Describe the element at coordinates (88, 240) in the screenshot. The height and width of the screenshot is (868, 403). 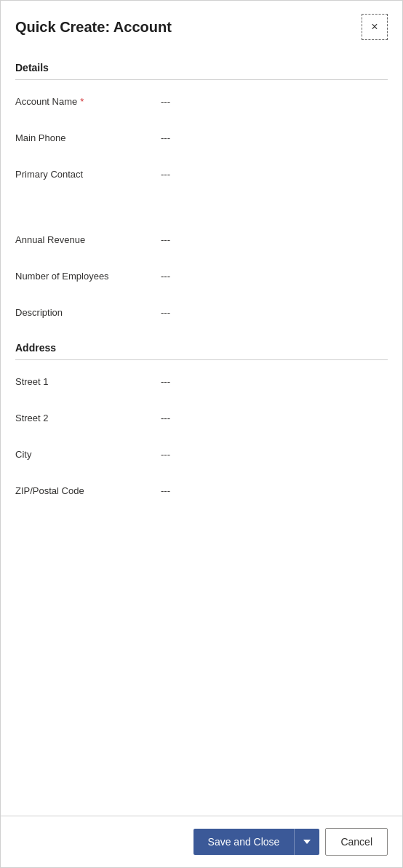
I see `label-annual-revenue: Annual Revenue` at that location.